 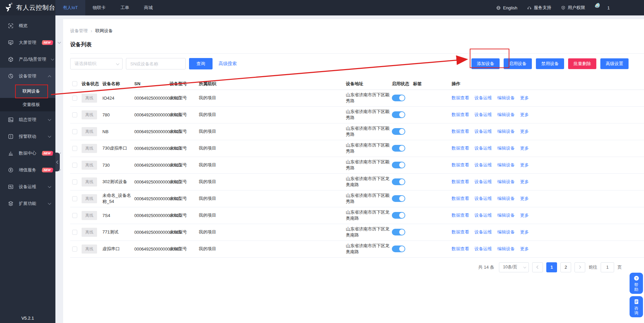 I want to click on sidebar-item-value-added-services: 增值服务NEW, so click(x=28, y=170).